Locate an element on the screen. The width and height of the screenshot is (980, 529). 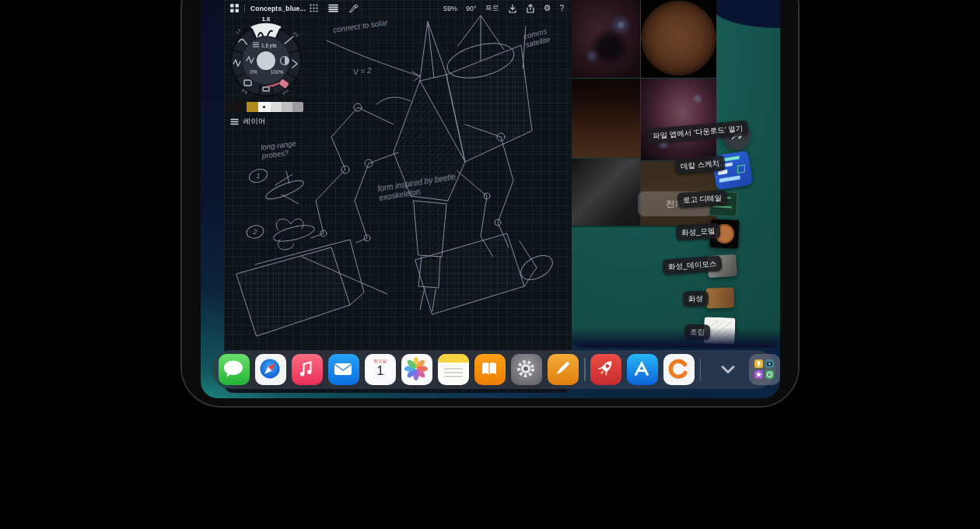
zoom-level: 59% is located at coordinates (450, 9).